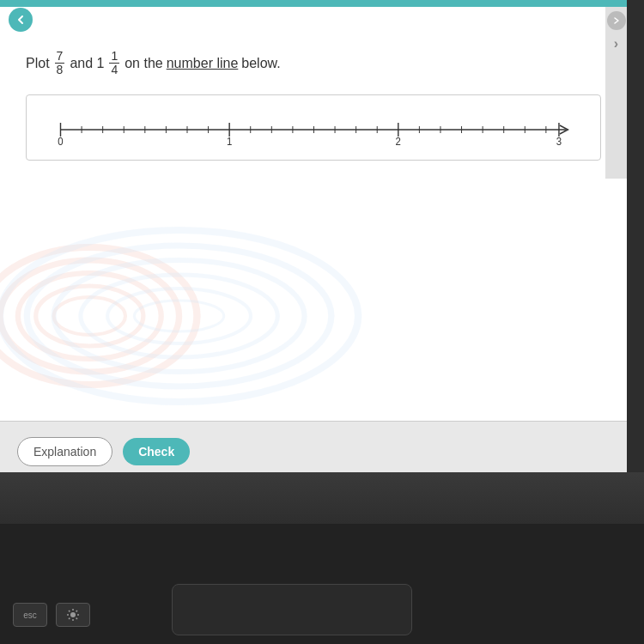 This screenshot has width=644, height=644. What do you see at coordinates (114, 64) in the screenshot?
I see `fraction-1-4: 1 4` at bounding box center [114, 64].